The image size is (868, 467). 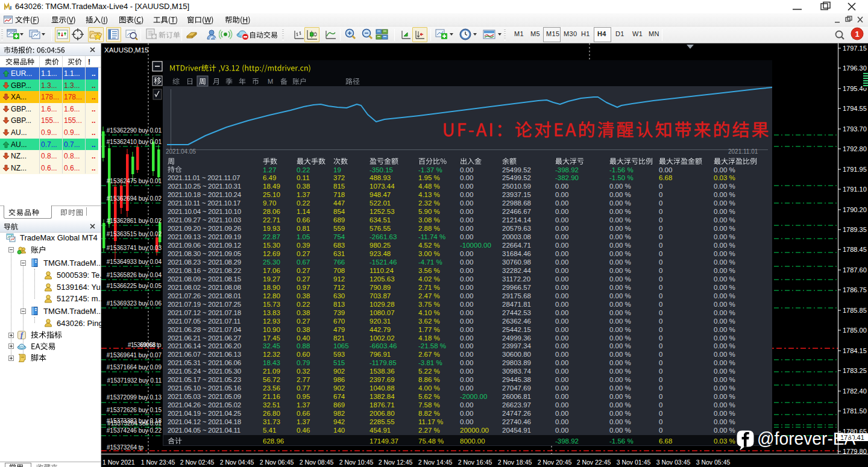 I want to click on svg-text: 4.00 %, so click(x=429, y=388).